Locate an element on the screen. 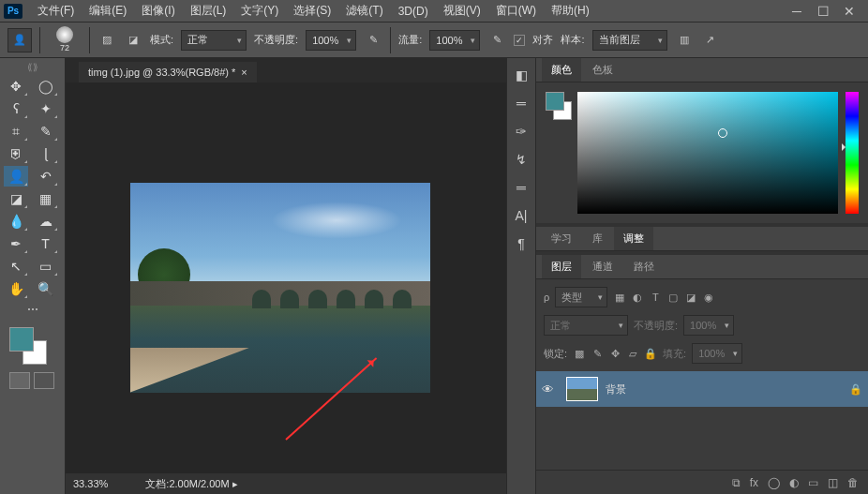 The width and height of the screenshot is (868, 494). blend-mode-select: 正常 is located at coordinates (214, 40).